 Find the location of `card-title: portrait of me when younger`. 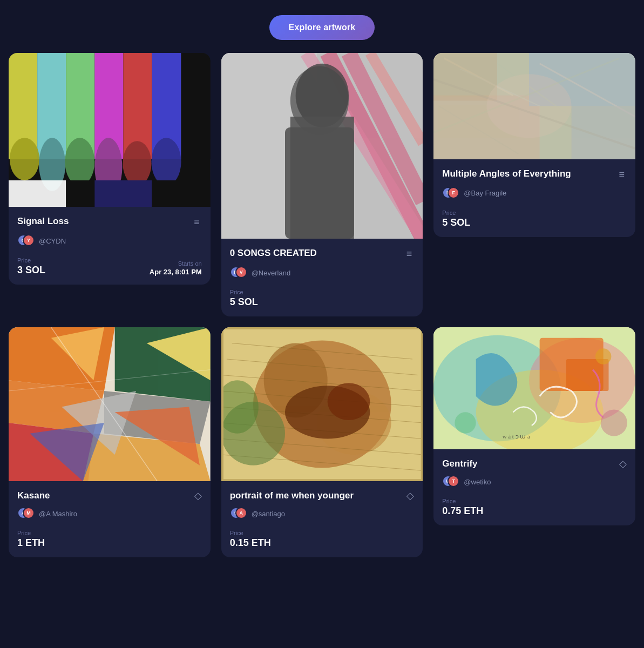

card-title: portrait of me when younger is located at coordinates (318, 496).